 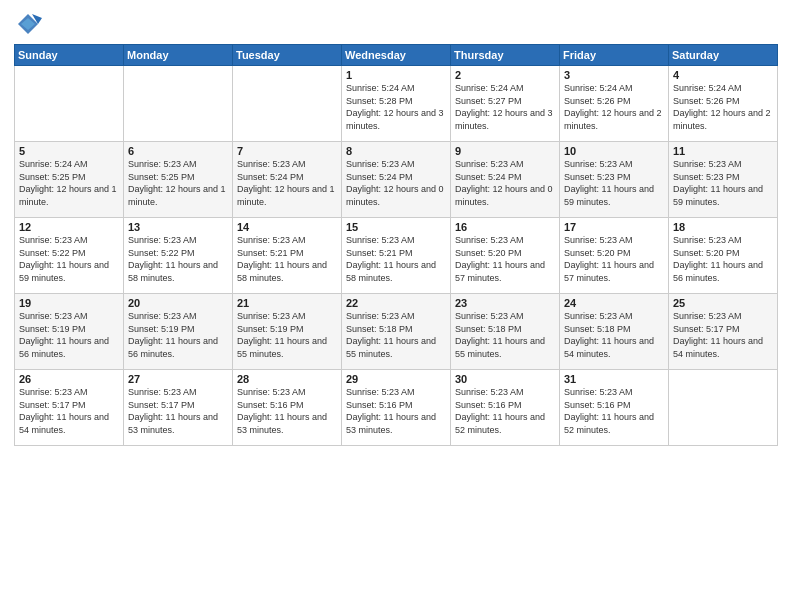 I want to click on calendar-cell: 5Sunrise: 5:24 AMSunset: 5:25 PMDaylight…, so click(x=70, y=180).